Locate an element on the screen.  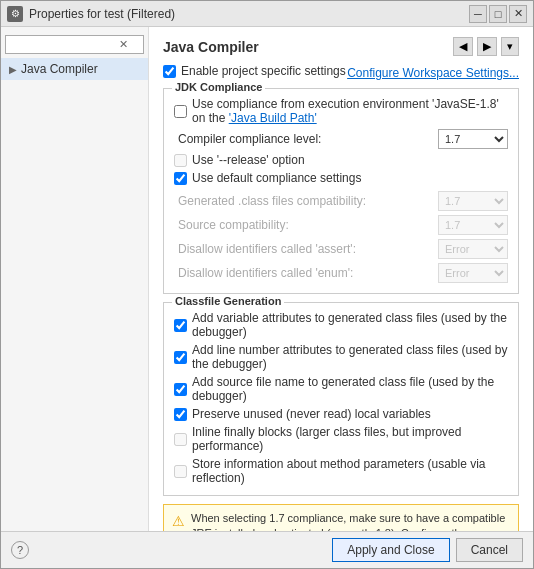
source-compat-select: 1.7 is located at coordinates (473, 225).